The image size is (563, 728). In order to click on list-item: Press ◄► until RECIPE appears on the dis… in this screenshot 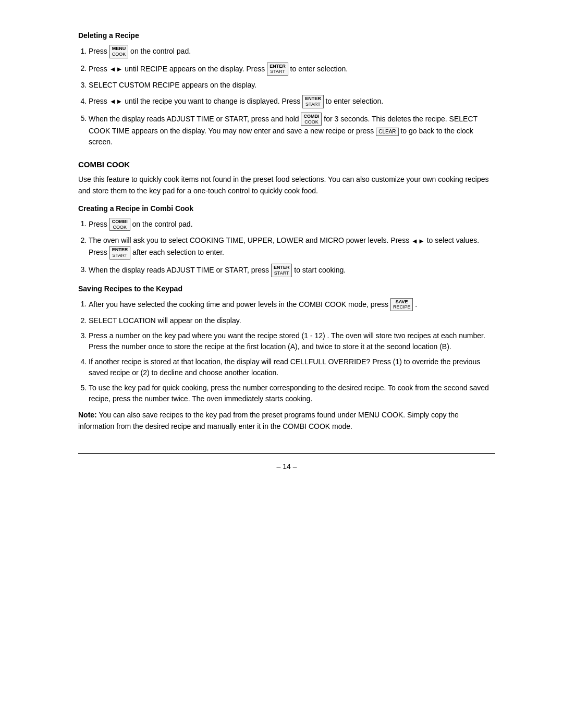, I will do `click(292, 69)`.